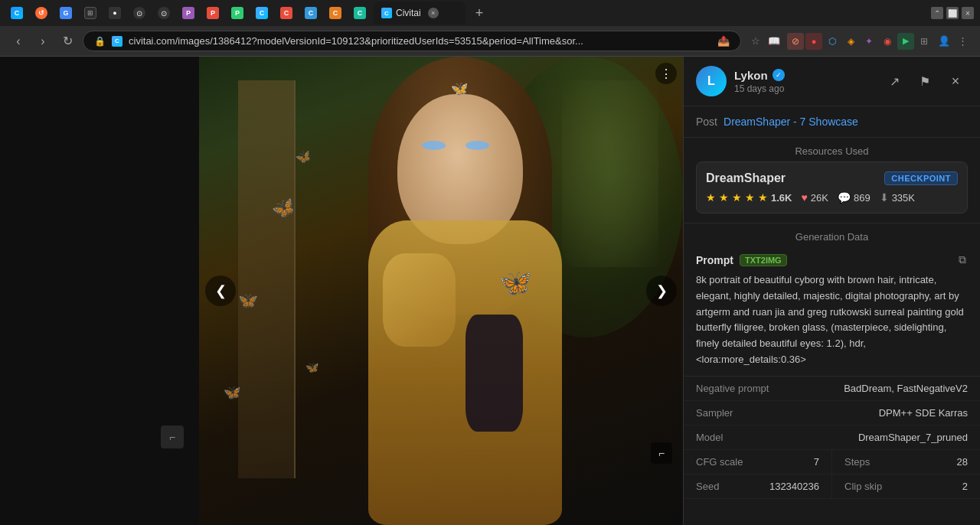 This screenshot has height=525, width=980. Describe the element at coordinates (844, 197) in the screenshot. I see `comment-icon: 💬` at that location.